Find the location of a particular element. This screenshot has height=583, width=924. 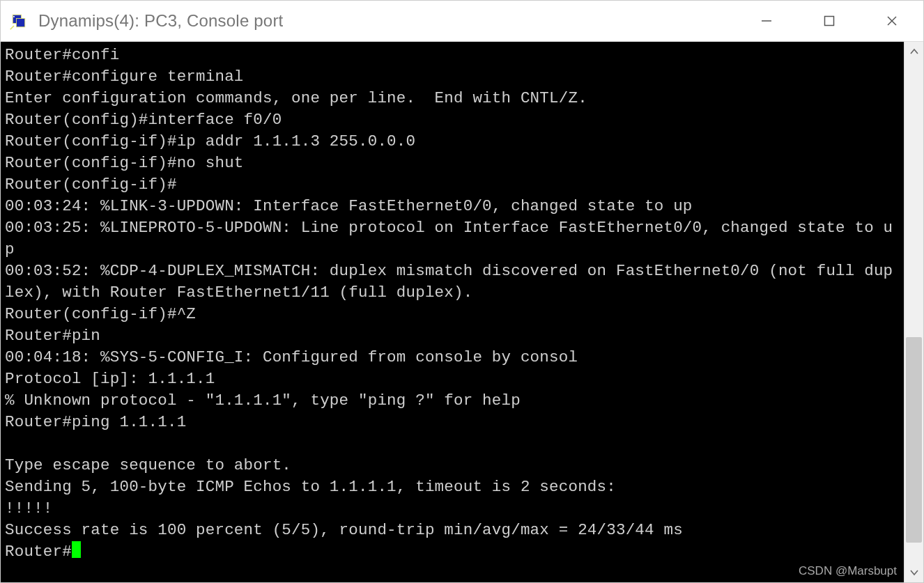

maximize-icon is located at coordinates (829, 21).